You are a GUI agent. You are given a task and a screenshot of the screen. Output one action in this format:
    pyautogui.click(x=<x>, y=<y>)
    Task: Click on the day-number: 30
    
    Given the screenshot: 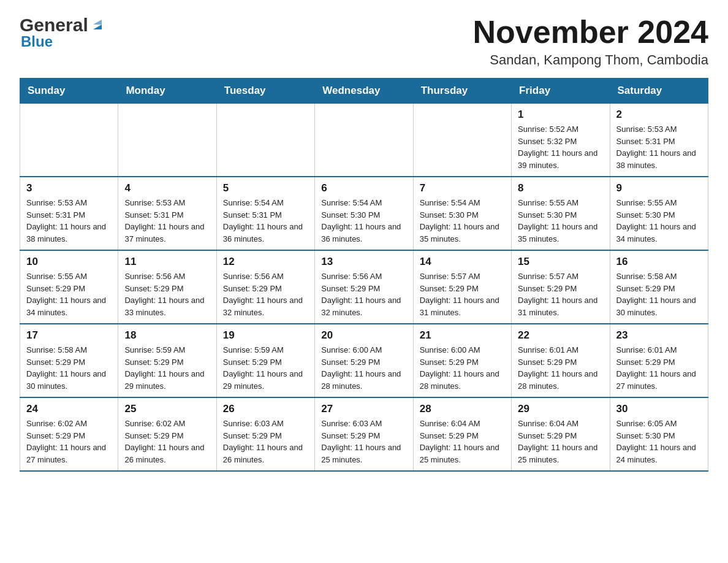 What is the action you would take?
    pyautogui.click(x=659, y=409)
    